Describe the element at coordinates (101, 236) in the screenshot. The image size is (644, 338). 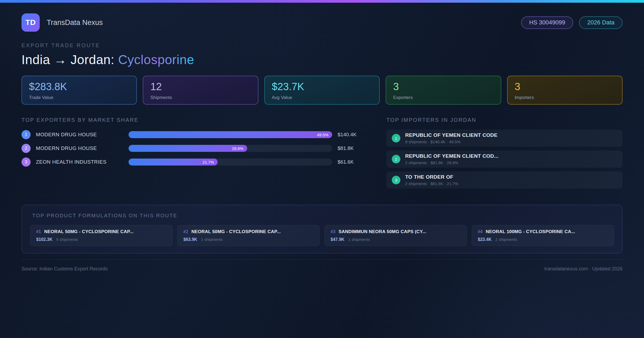
I see `product-card: #1 NEORAL 50MG - CYCLOSPORINE CAP... $10…` at that location.